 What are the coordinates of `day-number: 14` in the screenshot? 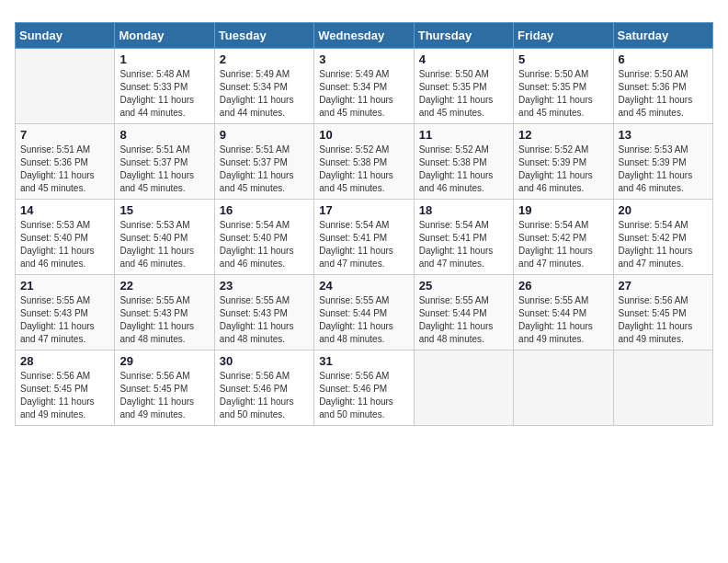 It's located at (64, 210).